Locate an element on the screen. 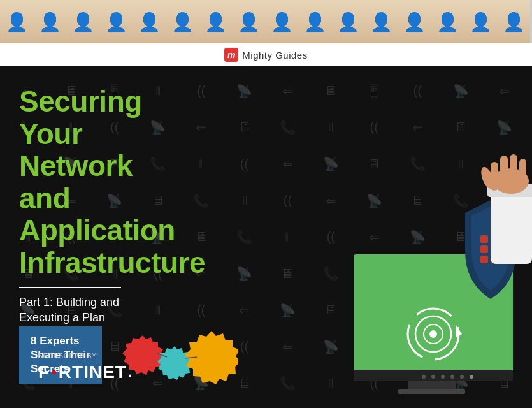 The width and height of the screenshot is (532, 408). avatar-strip: 👤 👤 👤 👤 👤 👤 👤 👤 👤 👤 👤 👤 👤 👤 👤 👤 is located at coordinates (266, 22).